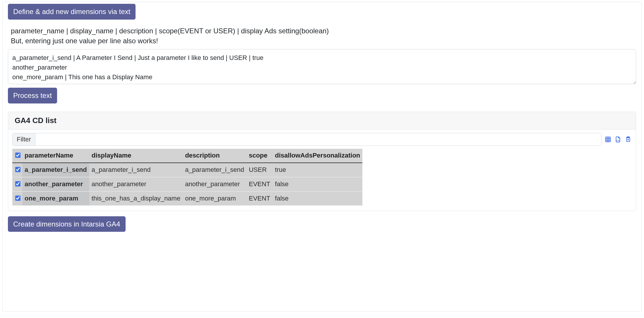 This screenshot has height=318, width=644. Describe the element at coordinates (56, 198) in the screenshot. I see `cell-parameterName: one_more_param` at that location.